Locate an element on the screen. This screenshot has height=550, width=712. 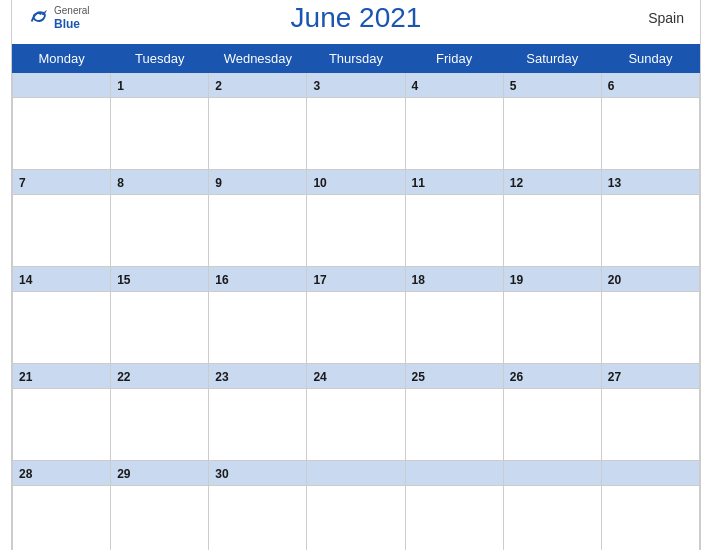
day-number: 1 is located at coordinates (120, 86).